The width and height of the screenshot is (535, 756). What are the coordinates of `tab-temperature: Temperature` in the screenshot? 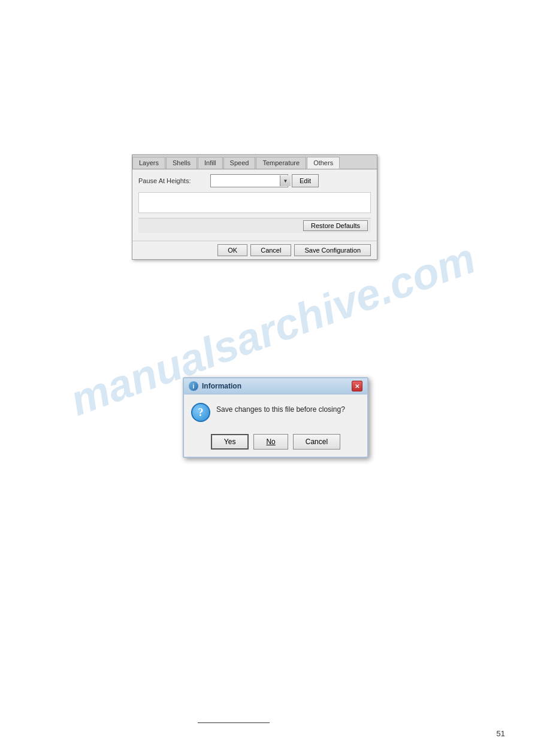 It's located at (281, 163).